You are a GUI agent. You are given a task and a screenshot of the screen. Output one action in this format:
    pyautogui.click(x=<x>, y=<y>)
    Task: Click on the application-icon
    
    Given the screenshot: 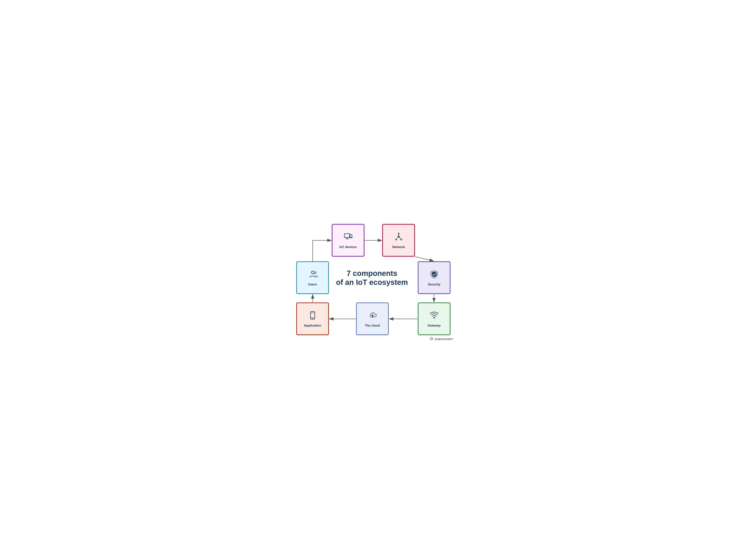 What is the action you would take?
    pyautogui.click(x=313, y=316)
    